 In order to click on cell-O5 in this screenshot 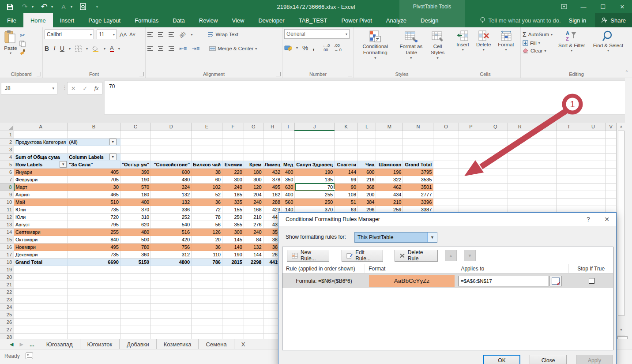, I will do `click(446, 164)`.